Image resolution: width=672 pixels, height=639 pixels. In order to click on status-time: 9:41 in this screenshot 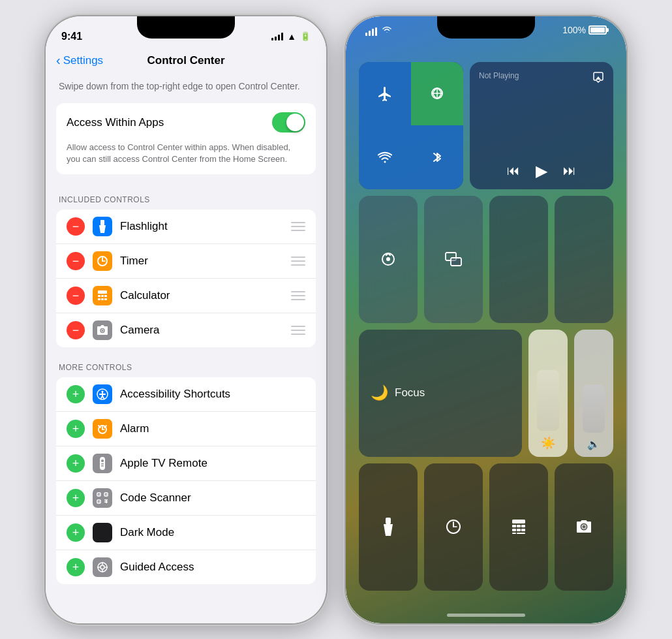, I will do `click(72, 37)`.